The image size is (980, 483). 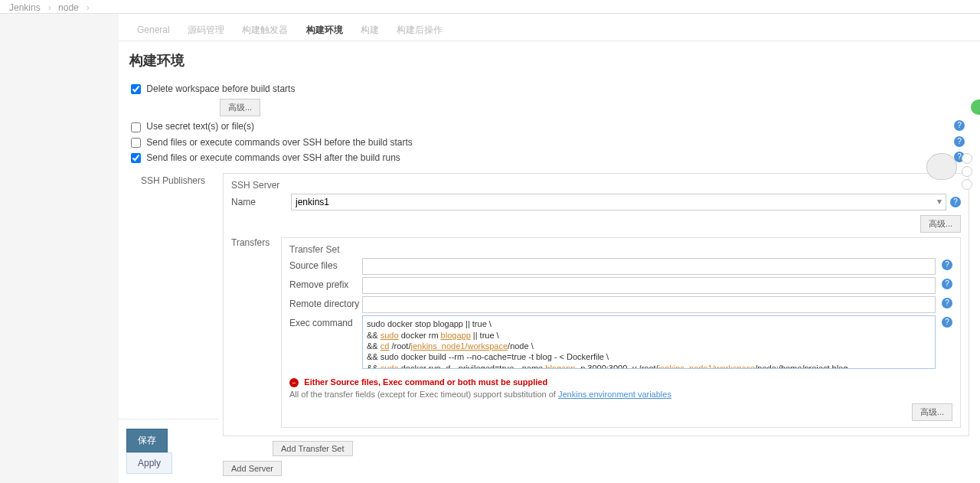 What do you see at coordinates (69, 8) in the screenshot?
I see `breadcrumb-project: node` at bounding box center [69, 8].